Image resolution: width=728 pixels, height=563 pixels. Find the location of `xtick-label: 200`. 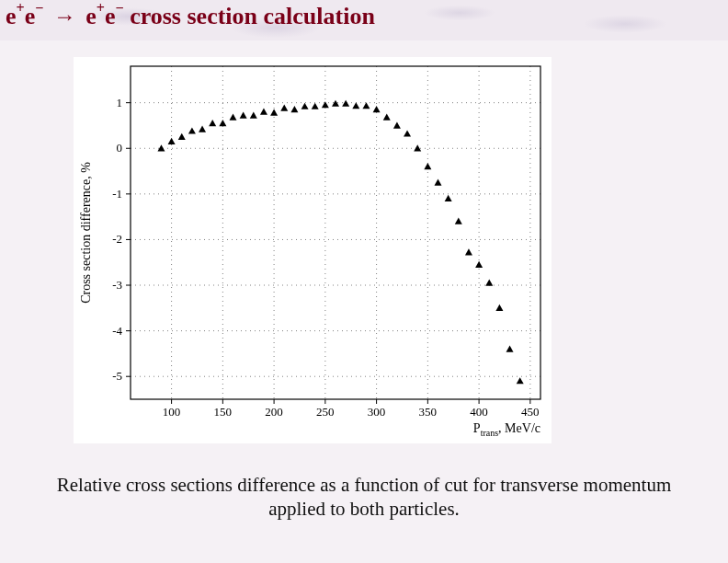

xtick-label: 200 is located at coordinates (274, 412).